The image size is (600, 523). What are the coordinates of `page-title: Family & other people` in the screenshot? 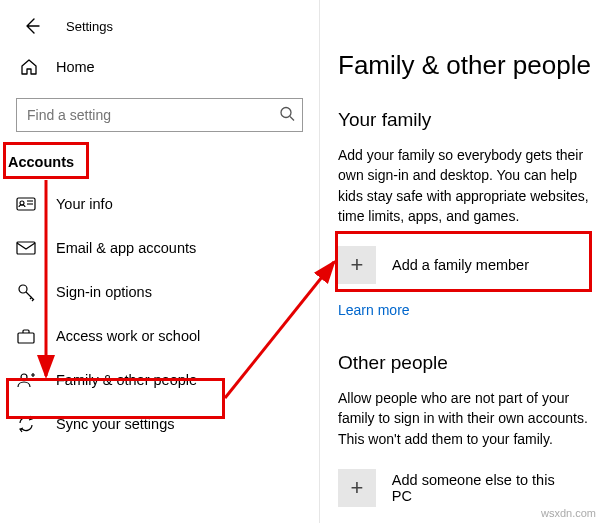 It's located at (469, 66).